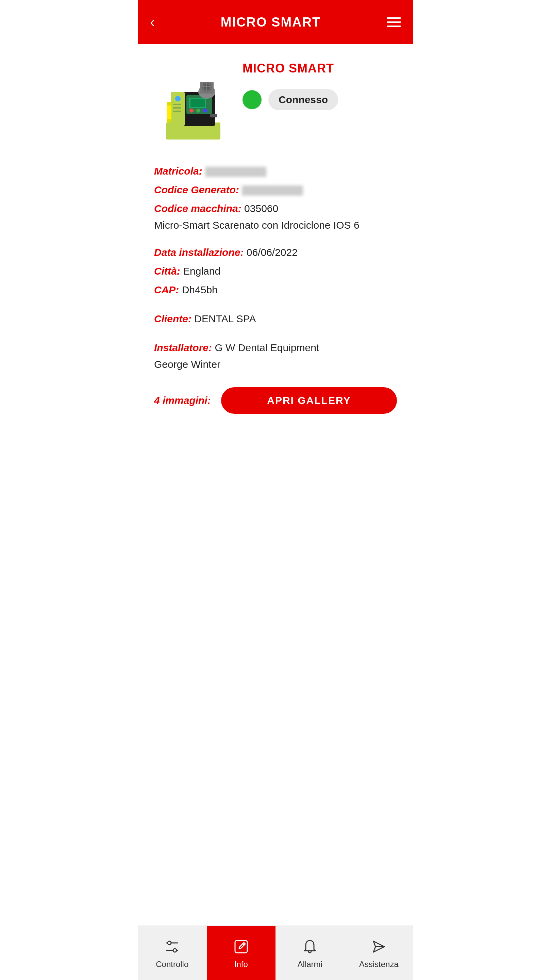  I want to click on matricola-label: Matricola:, so click(178, 171).